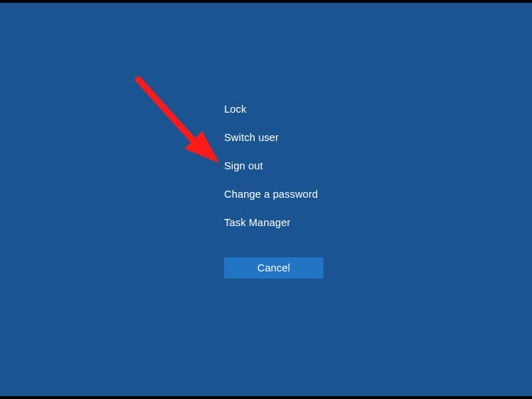 Image resolution: width=532 pixels, height=399 pixels. What do you see at coordinates (274, 268) in the screenshot?
I see `cancel-button-label: Cancel` at bounding box center [274, 268].